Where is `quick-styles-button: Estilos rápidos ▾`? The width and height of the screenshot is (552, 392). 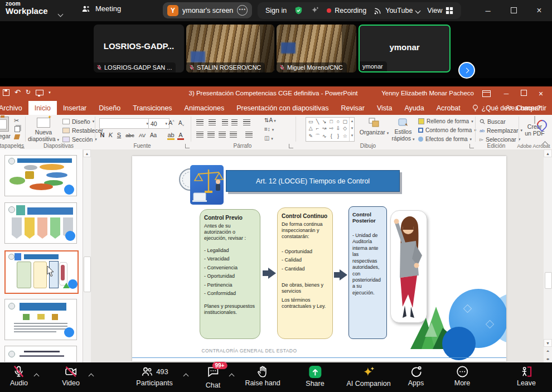
quick-styles-button: Estilos rápidos ▾ is located at coordinates (403, 129).